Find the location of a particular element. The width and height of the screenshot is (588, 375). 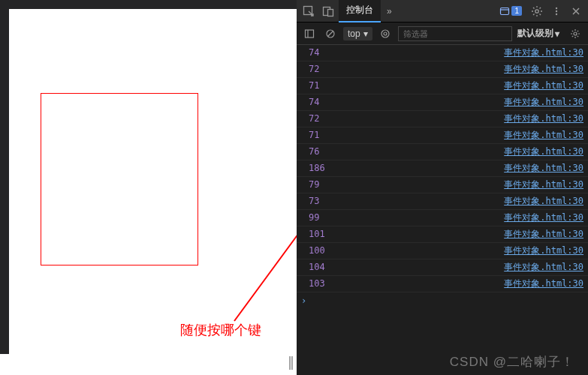

devtools-tabs: 控制台 » 1 is located at coordinates (442, 11).